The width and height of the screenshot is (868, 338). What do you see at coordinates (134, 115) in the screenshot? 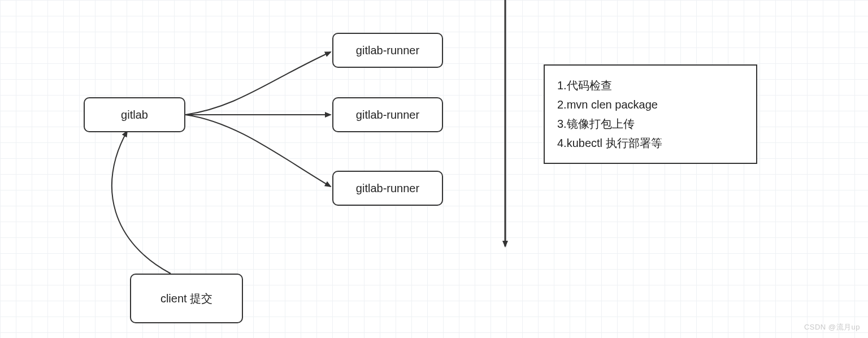
I see `node-gitlab: gitlab` at bounding box center [134, 115].